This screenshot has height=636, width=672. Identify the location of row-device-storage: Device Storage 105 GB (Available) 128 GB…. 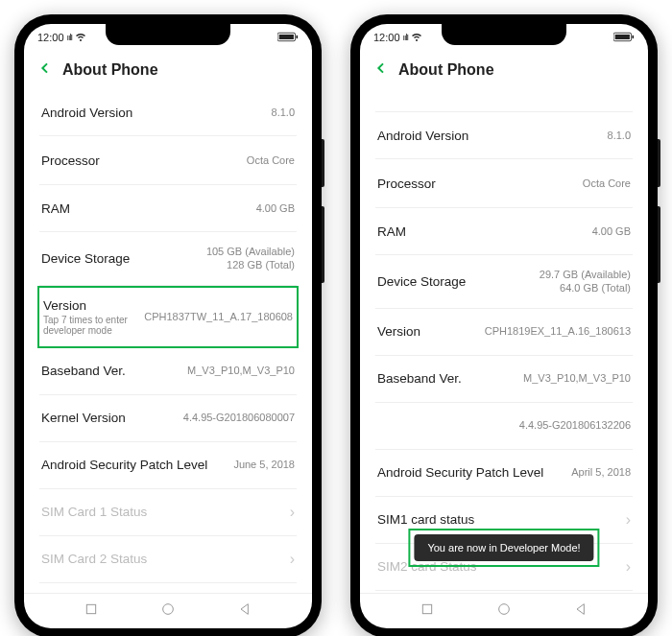
(168, 259).